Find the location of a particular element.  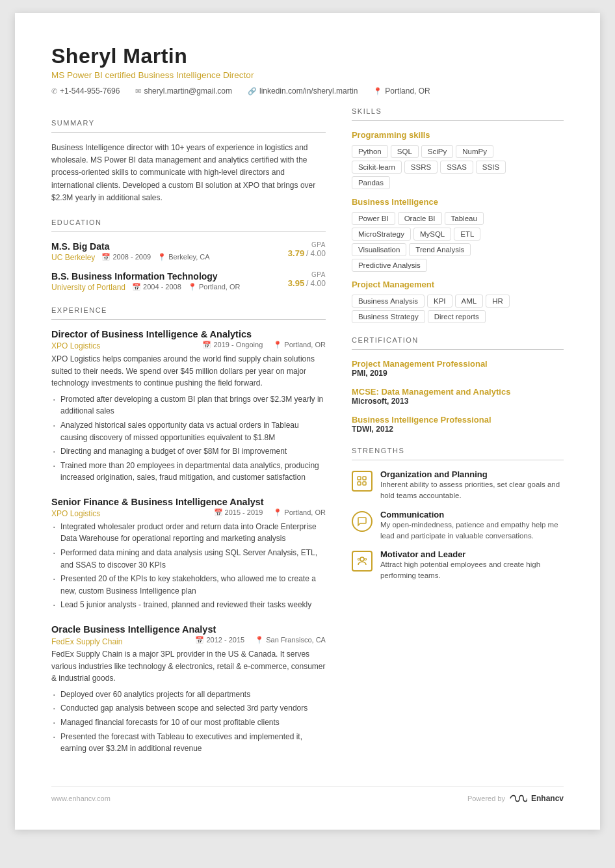

email-value: sheryl.martin@gmail.com is located at coordinates (188, 91).